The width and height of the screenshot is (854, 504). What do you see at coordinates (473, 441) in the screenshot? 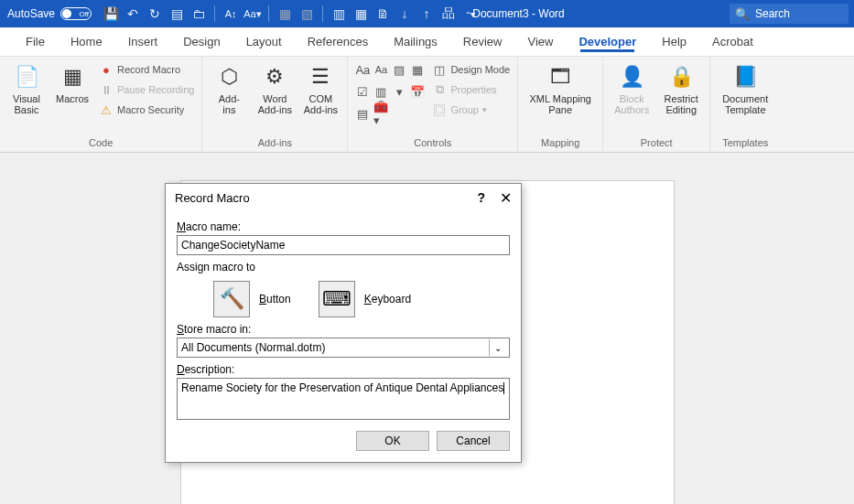
I see `cancel-button: Cancel` at bounding box center [473, 441].